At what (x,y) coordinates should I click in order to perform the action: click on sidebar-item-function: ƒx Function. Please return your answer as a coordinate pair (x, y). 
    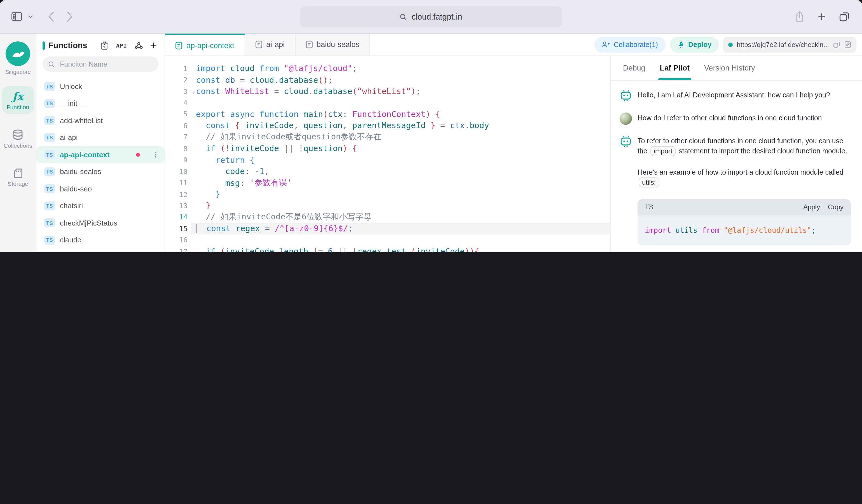
    Looking at the image, I should click on (18, 100).